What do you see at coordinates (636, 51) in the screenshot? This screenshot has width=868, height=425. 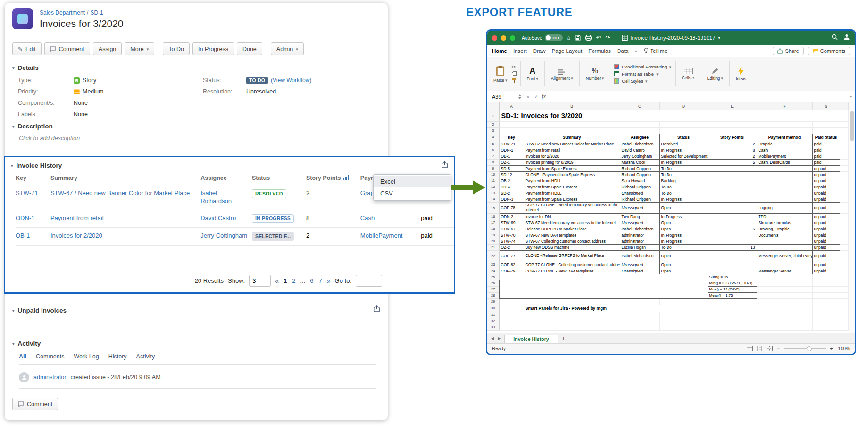 I see `ribbon-overflow-icon: »` at bounding box center [636, 51].